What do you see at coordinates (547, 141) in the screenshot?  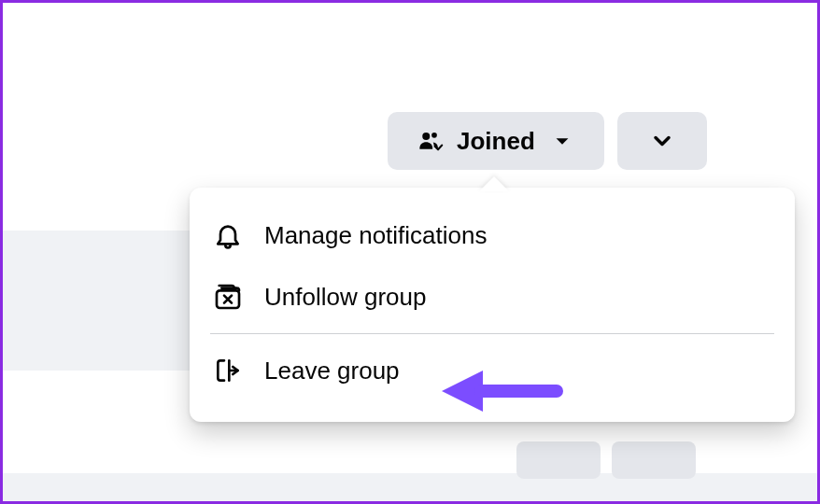 I see `group-action-buttons: Joined` at bounding box center [547, 141].